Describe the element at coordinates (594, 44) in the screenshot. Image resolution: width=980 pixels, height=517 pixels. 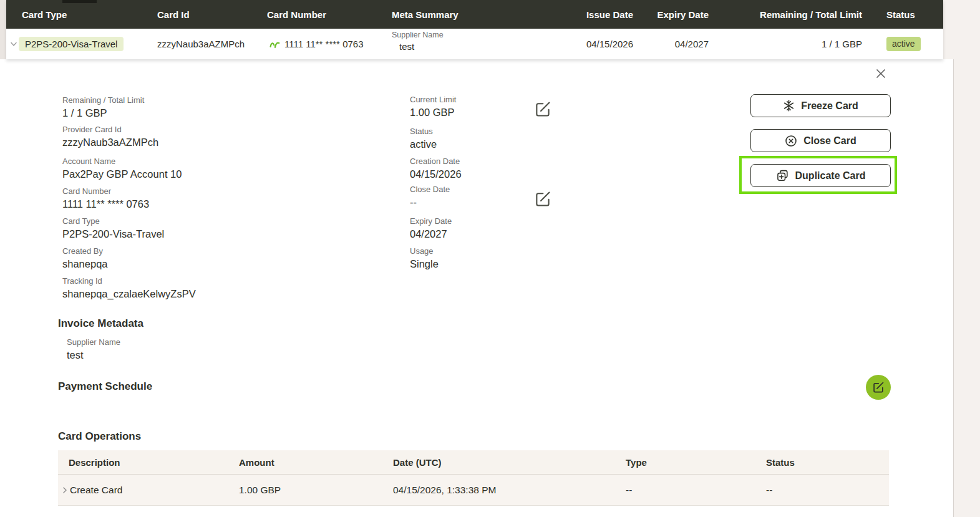
I see `issue-date-cell: 04/15/2026` at that location.